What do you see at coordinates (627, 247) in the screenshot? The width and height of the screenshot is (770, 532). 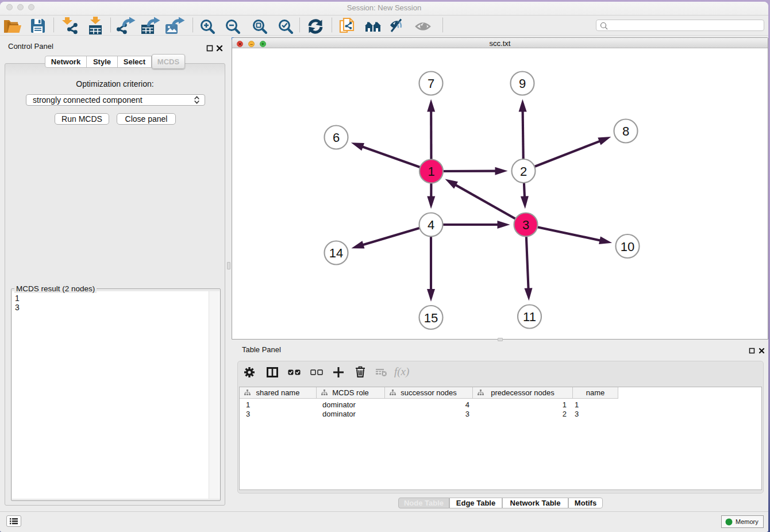 I see `svg-text: 10` at bounding box center [627, 247].